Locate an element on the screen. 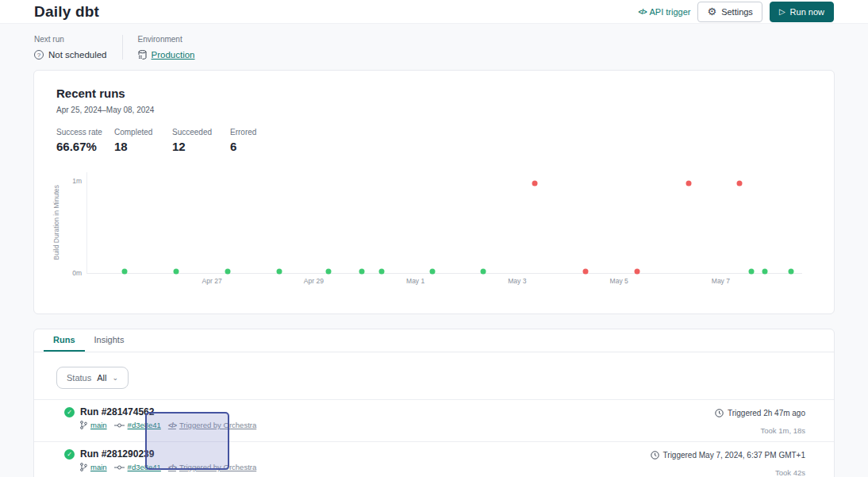  api-trigger-label: API trigger is located at coordinates (670, 12).